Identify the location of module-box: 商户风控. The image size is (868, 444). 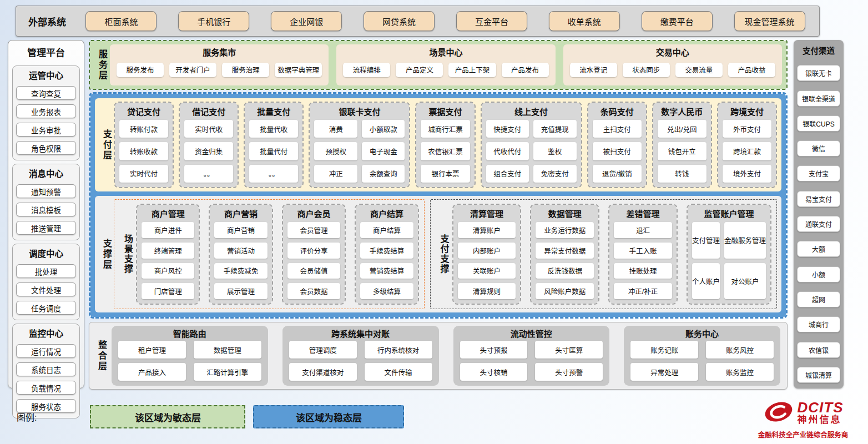
(168, 271).